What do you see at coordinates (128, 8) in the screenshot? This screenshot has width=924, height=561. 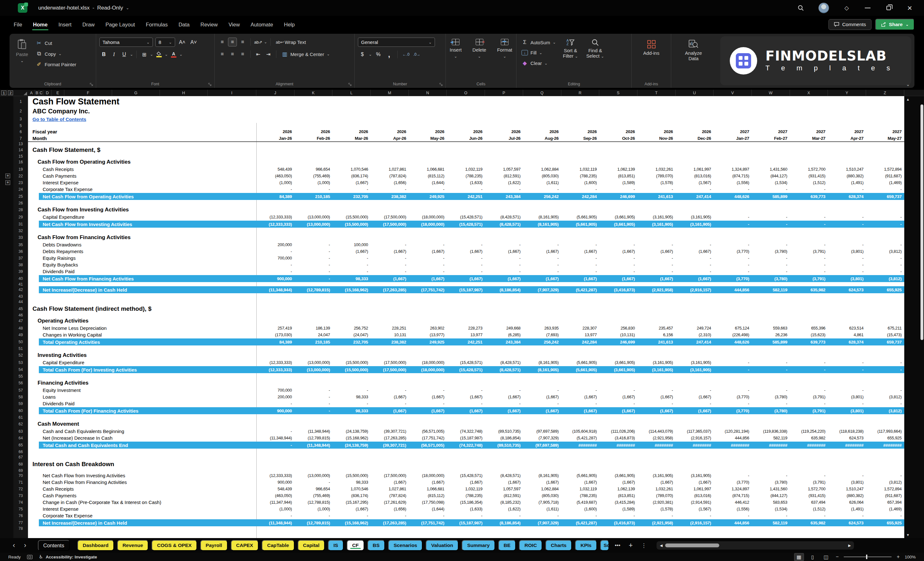 I see `readonly-caret-icon: ⌄` at bounding box center [128, 8].